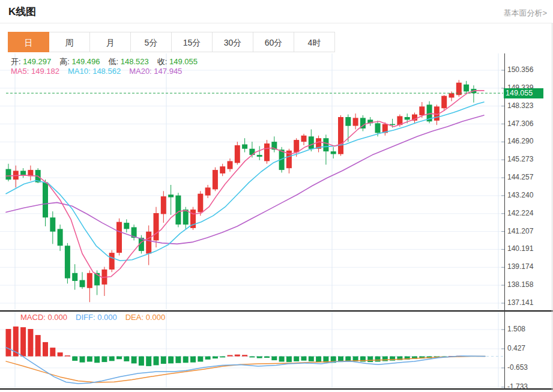 This screenshot has height=392, width=553. I want to click on price-axis-label: 147.306, so click(520, 124).